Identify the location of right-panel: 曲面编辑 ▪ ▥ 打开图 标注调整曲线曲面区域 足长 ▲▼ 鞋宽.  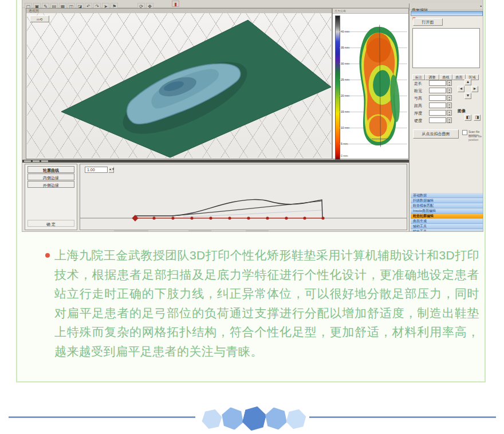
(446, 118).